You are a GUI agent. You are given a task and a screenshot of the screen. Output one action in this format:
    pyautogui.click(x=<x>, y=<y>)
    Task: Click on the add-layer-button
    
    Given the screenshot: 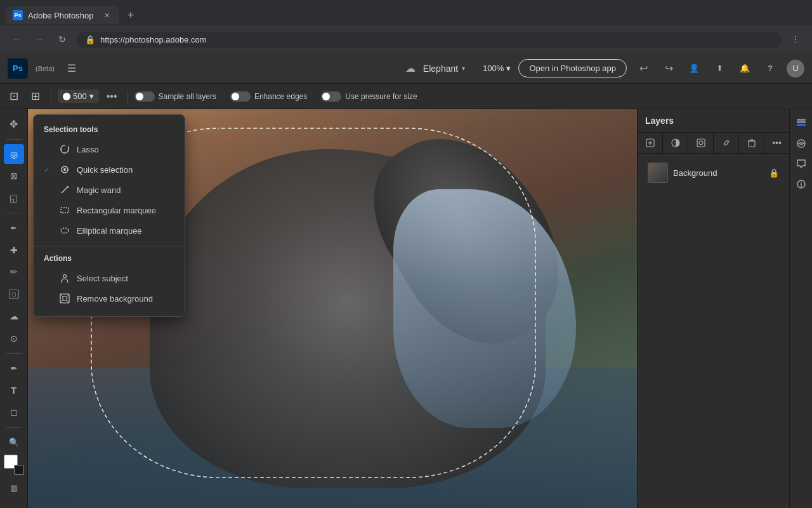 What is the action you would take?
    pyautogui.click(x=650, y=143)
    